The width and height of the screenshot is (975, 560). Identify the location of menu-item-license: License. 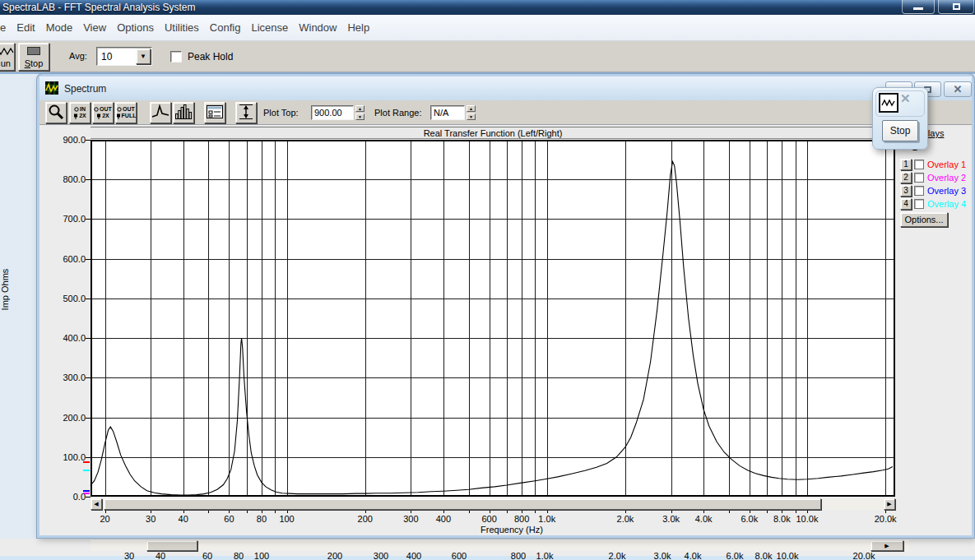
(270, 28).